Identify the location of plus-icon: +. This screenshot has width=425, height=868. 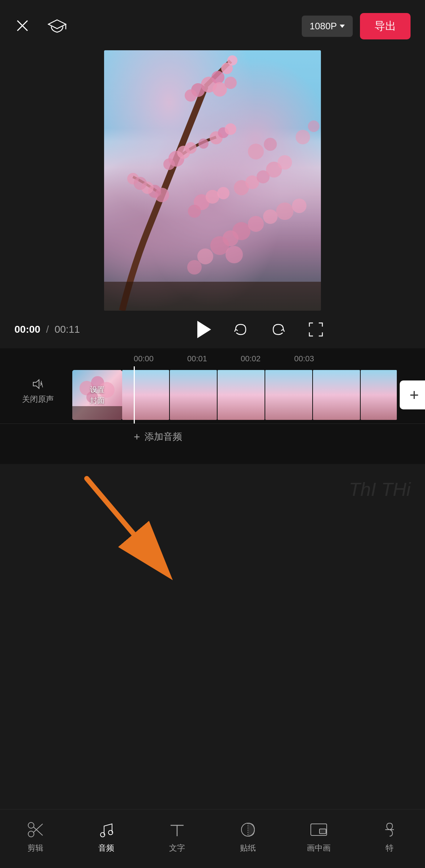
(414, 395).